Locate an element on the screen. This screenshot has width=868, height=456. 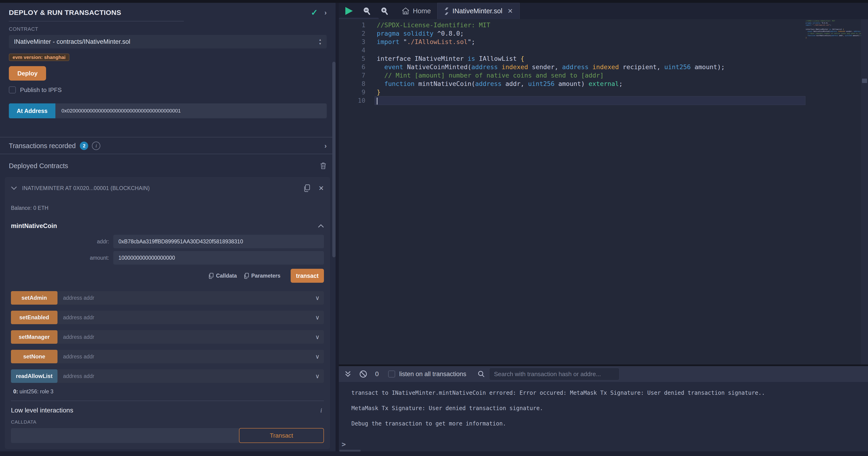
calldata-label: CALLDATA is located at coordinates (167, 422).